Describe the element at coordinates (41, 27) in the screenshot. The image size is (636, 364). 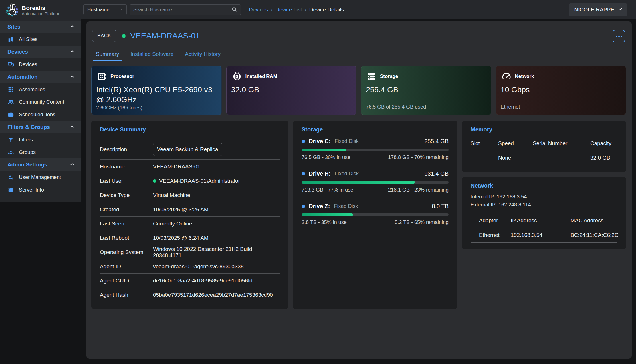
I see `sidebar-section-sites: Sites` at that location.